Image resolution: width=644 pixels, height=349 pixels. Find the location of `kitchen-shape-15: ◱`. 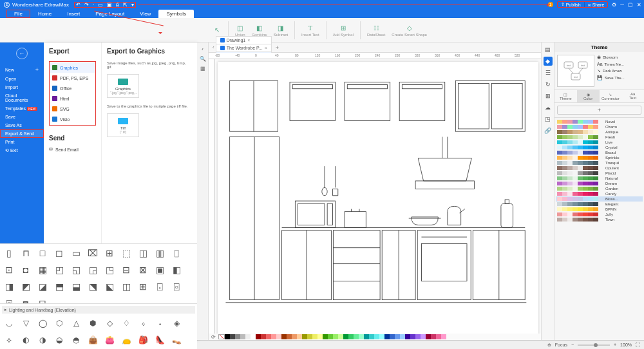

kitchen-shape-15: ◱ is located at coordinates (76, 270).